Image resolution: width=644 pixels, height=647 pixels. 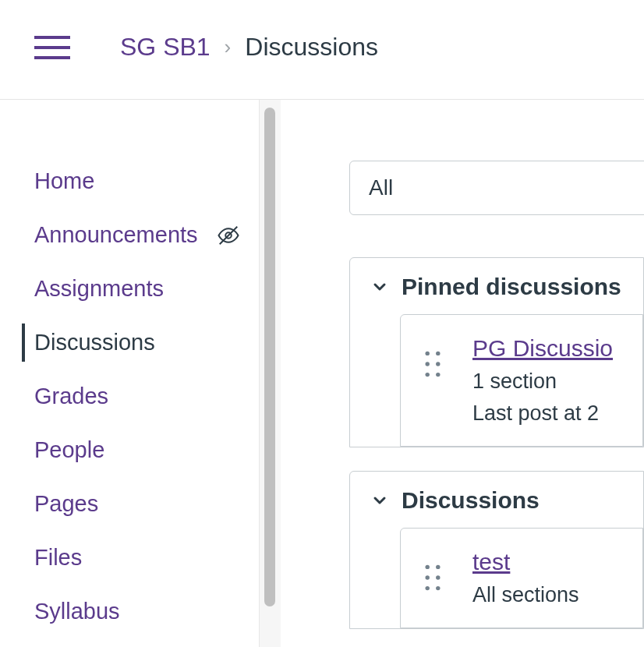 What do you see at coordinates (116, 235) in the screenshot?
I see `sidebar-item-label: Announcements` at bounding box center [116, 235].